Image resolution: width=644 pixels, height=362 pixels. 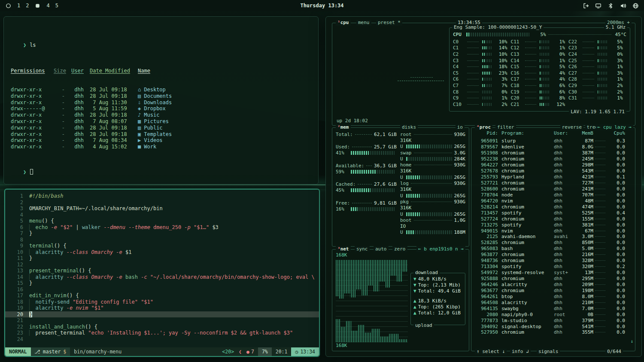 What do you see at coordinates (9, 6) in the screenshot?
I see `launcher-circle-icon` at bounding box center [9, 6].